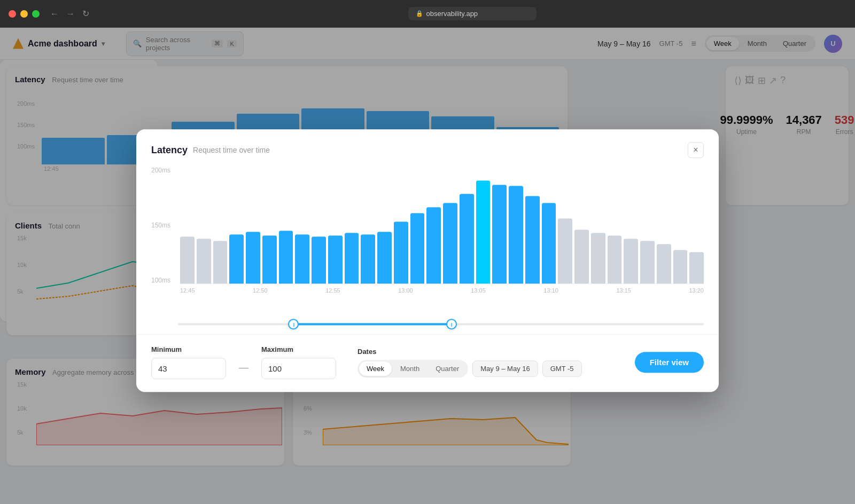  I want to click on x-label-1255: 12:55, so click(333, 290).